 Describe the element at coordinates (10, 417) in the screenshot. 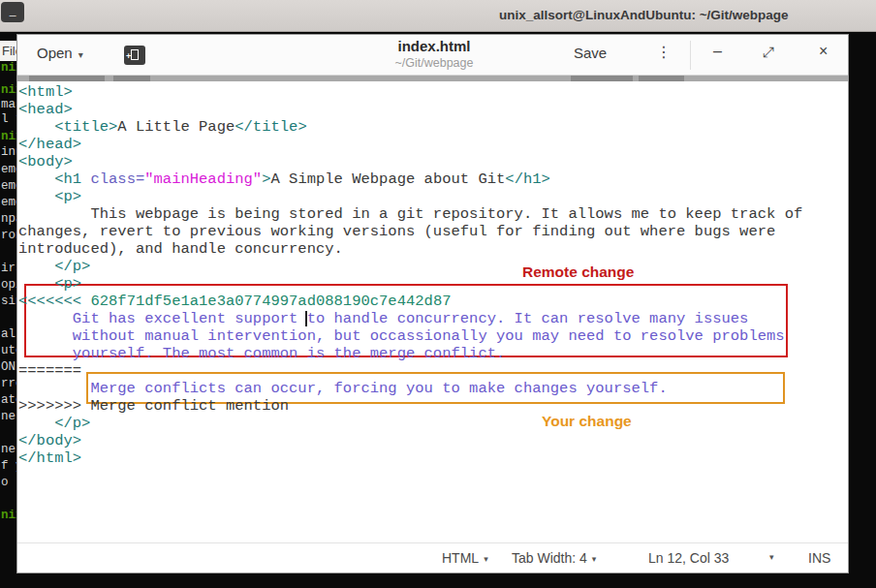

I see `terminal-text-fragment: ne` at that location.